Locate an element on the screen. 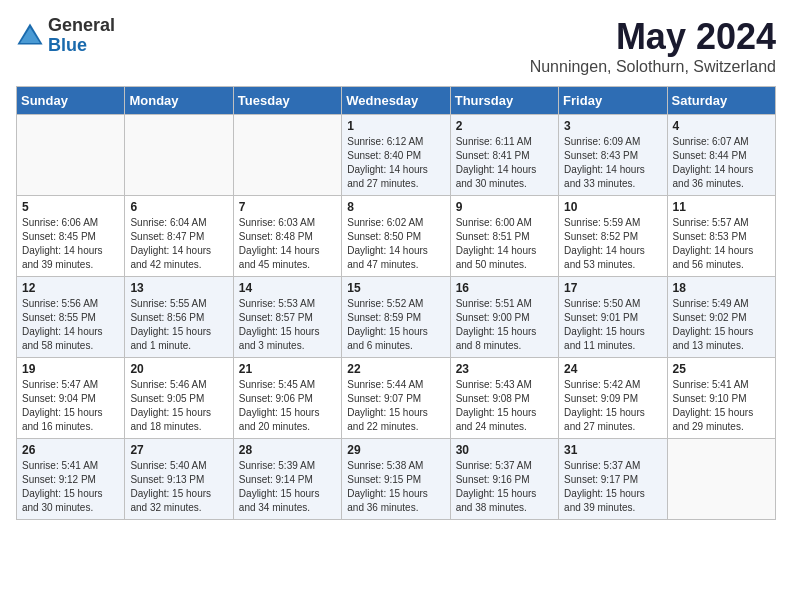 Image resolution: width=792 pixels, height=612 pixels. day-header-thursday: Thursday is located at coordinates (504, 101).